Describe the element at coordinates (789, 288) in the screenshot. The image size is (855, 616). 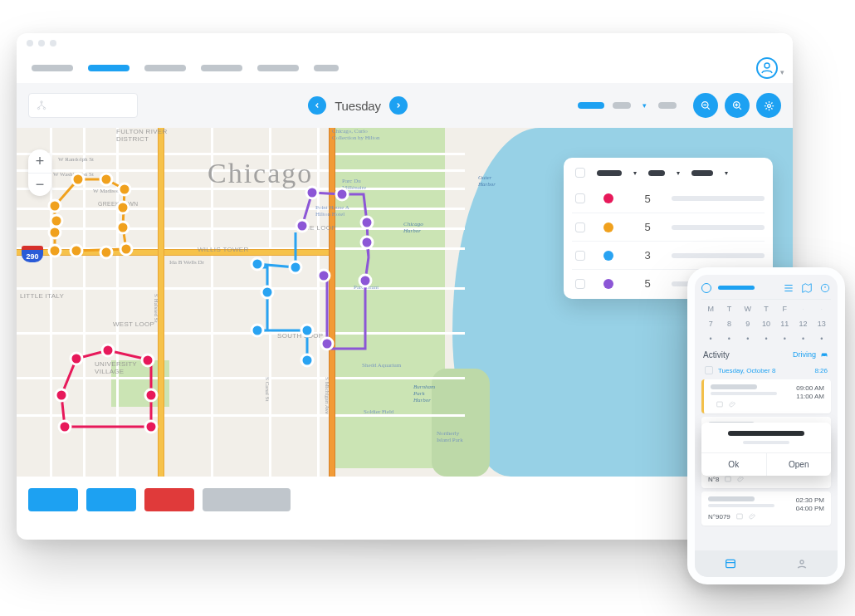
I see `list-icon` at that location.